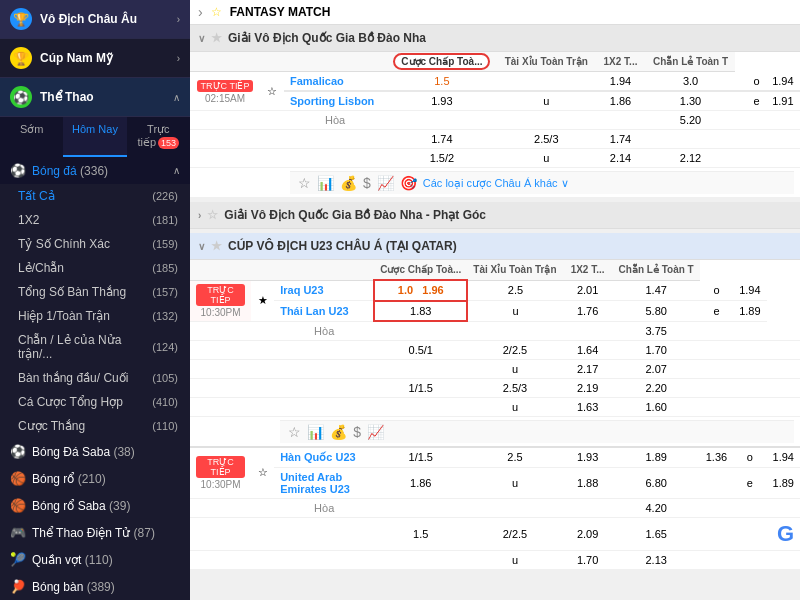  What do you see at coordinates (216, 38) in the screenshot?
I see `league-star-icon: ★` at bounding box center [216, 38].